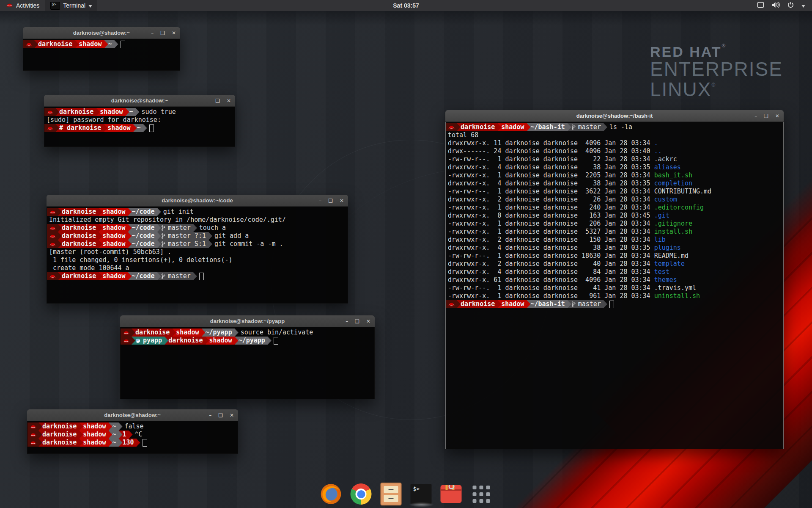  What do you see at coordinates (614, 159) in the screenshot?
I see `terminal-line: -rw-rw-r--. 1 darknoise darknoise 22 Jan…` at bounding box center [614, 159].